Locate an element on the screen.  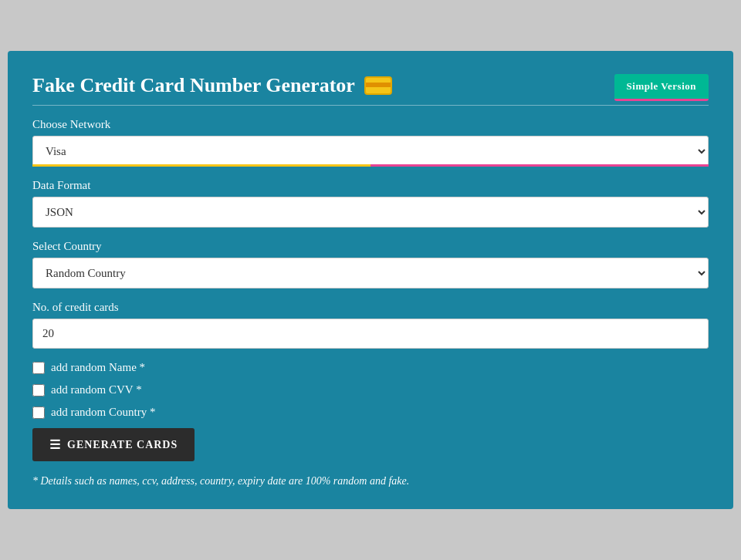
generate-button: ☰ GENERATE CARDS is located at coordinates (113, 444).